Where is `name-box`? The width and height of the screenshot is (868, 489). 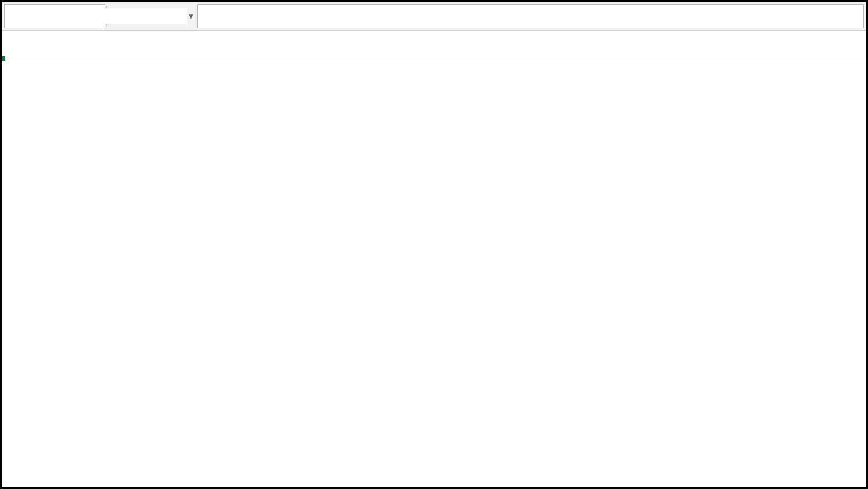
name-box is located at coordinates (96, 16).